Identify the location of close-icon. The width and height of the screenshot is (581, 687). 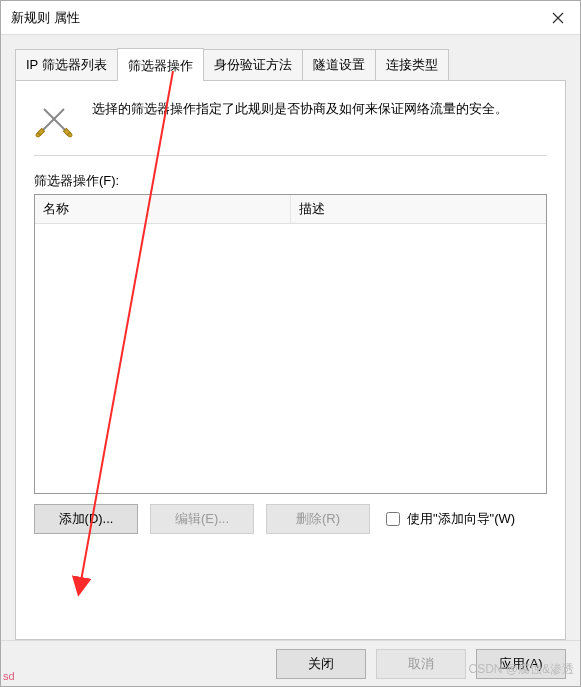
(558, 18).